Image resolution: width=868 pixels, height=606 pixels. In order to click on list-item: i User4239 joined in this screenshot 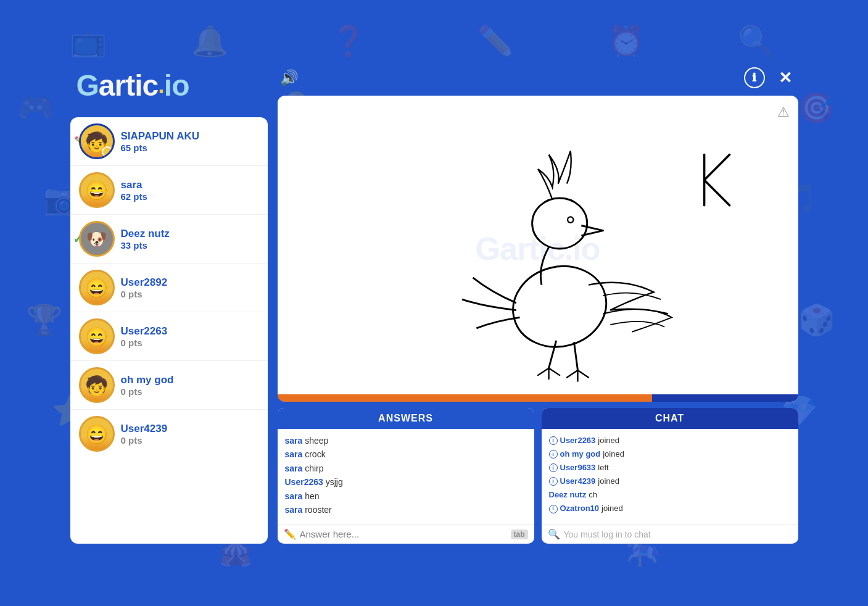, I will do `click(670, 481)`.